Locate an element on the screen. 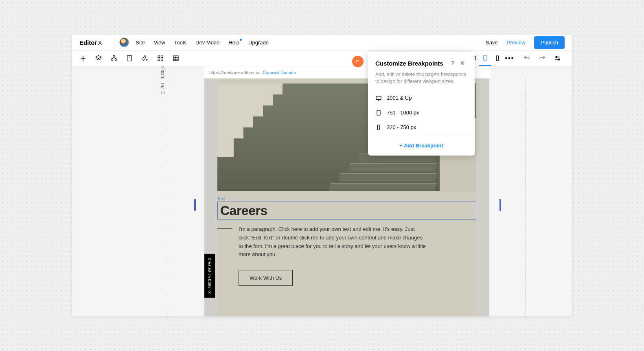  settings-slider-icon is located at coordinates (558, 58).